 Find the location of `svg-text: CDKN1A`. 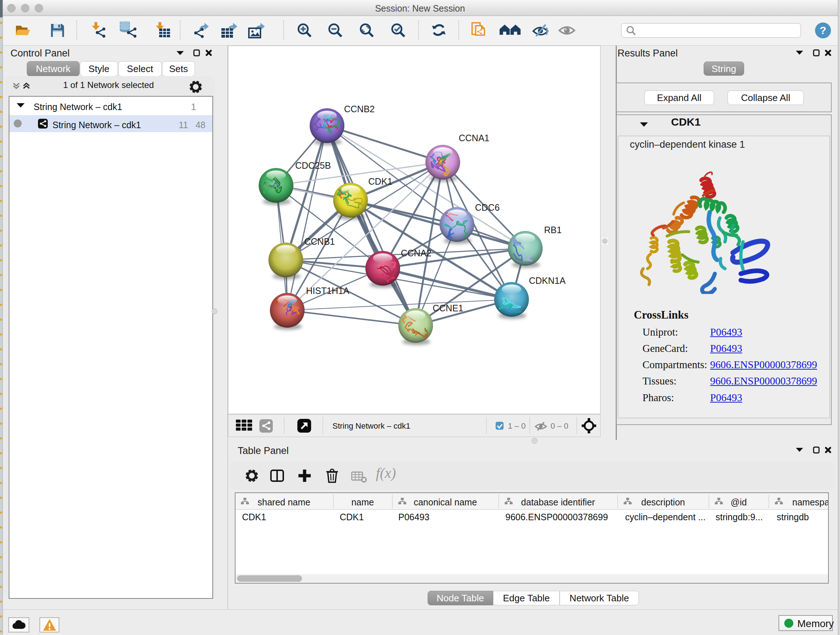

svg-text: CDKN1A is located at coordinates (548, 280).